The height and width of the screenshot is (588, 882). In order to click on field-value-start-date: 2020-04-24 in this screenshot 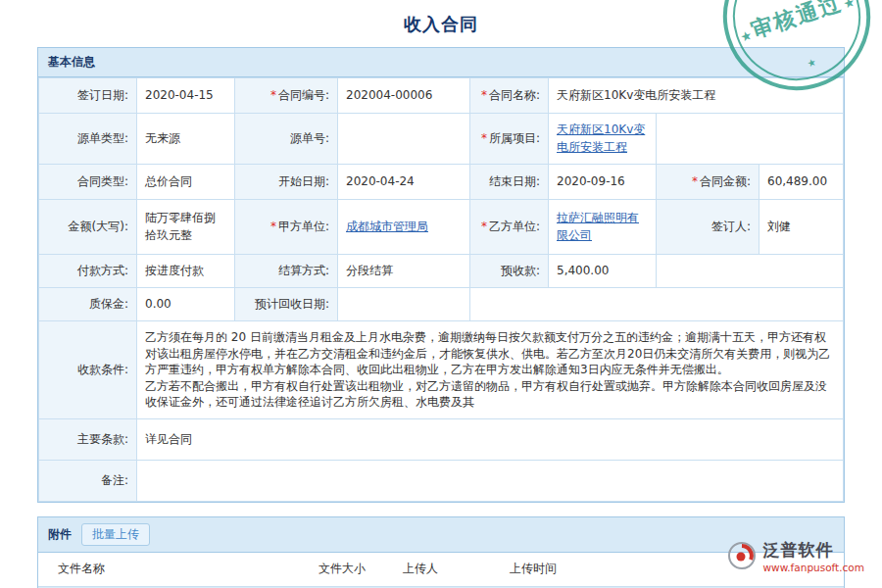, I will do `click(404, 182)`.